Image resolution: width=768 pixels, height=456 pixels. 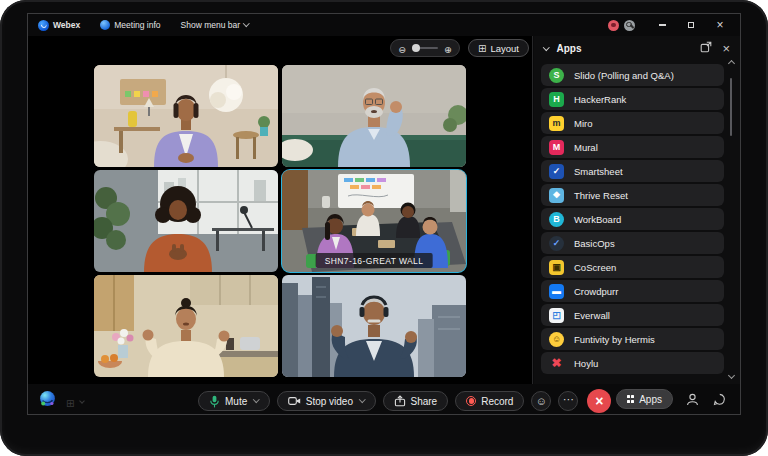 What do you see at coordinates (460, 48) in the screenshot?
I see `stage-controls: Layout` at bounding box center [460, 48].